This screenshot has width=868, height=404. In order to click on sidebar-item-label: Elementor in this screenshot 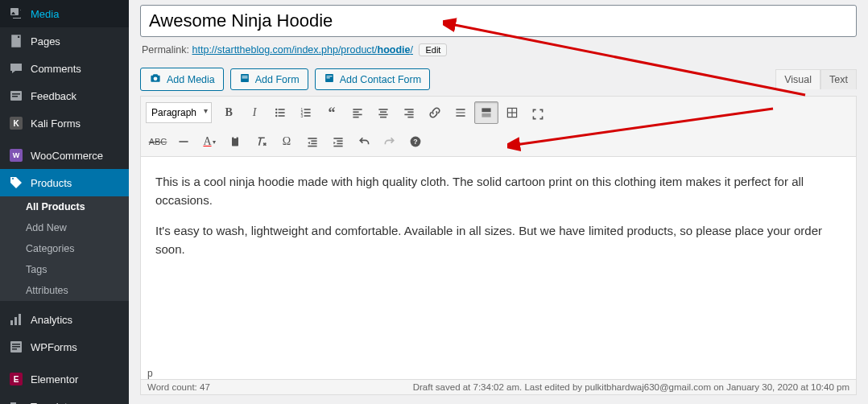, I will do `click(55, 380)`.